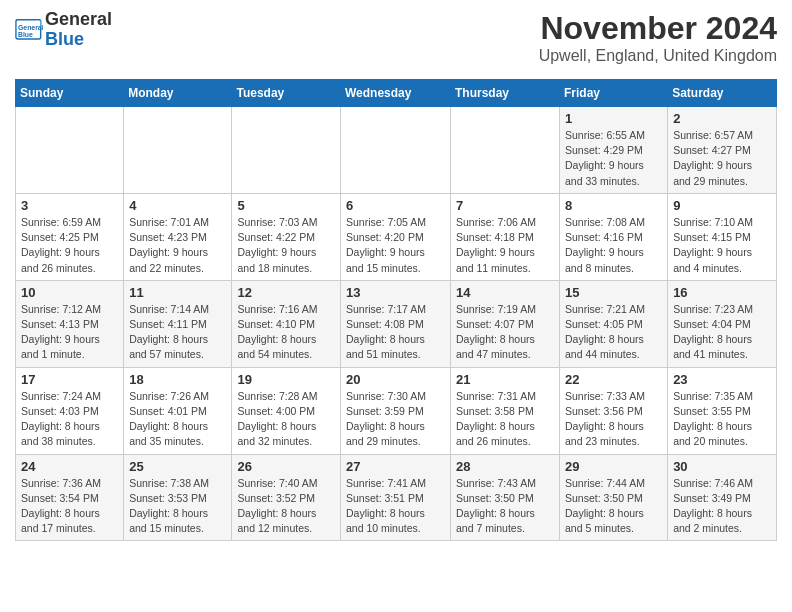 The width and height of the screenshot is (792, 612). What do you see at coordinates (286, 506) in the screenshot?
I see `day-info: Sunrise: 7:40 AM Sunset: 3:52 PM Dayligh…` at bounding box center [286, 506].